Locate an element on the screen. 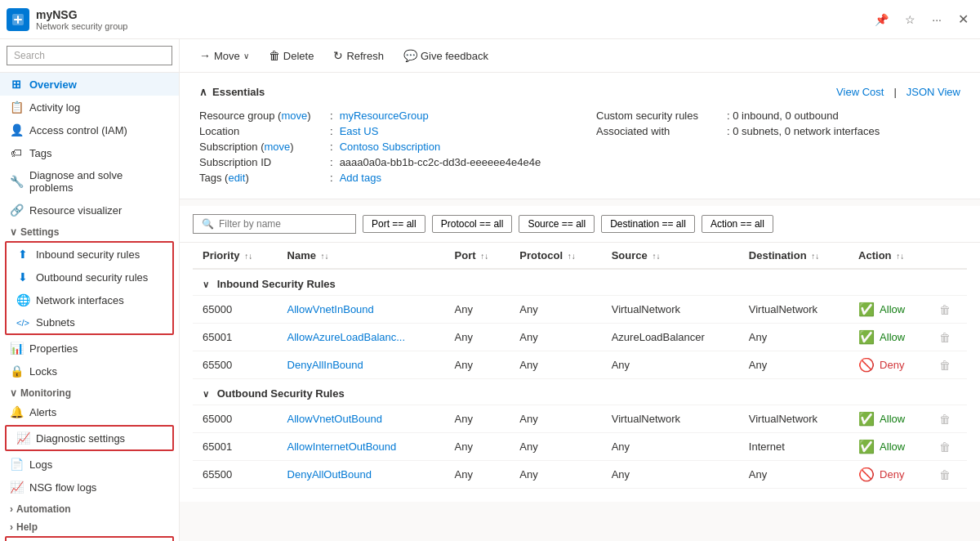  resource-group-link: myResourceGroup is located at coordinates (384, 116).